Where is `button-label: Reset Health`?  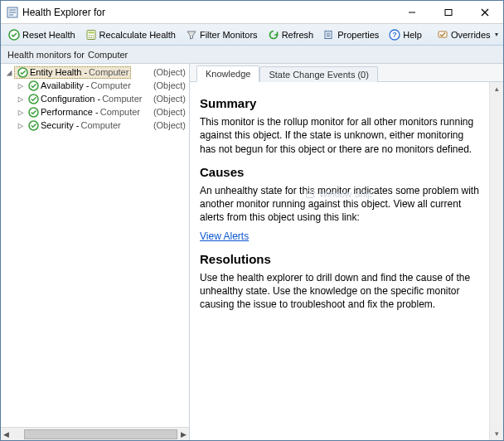
button-label: Reset Health is located at coordinates (49, 35).